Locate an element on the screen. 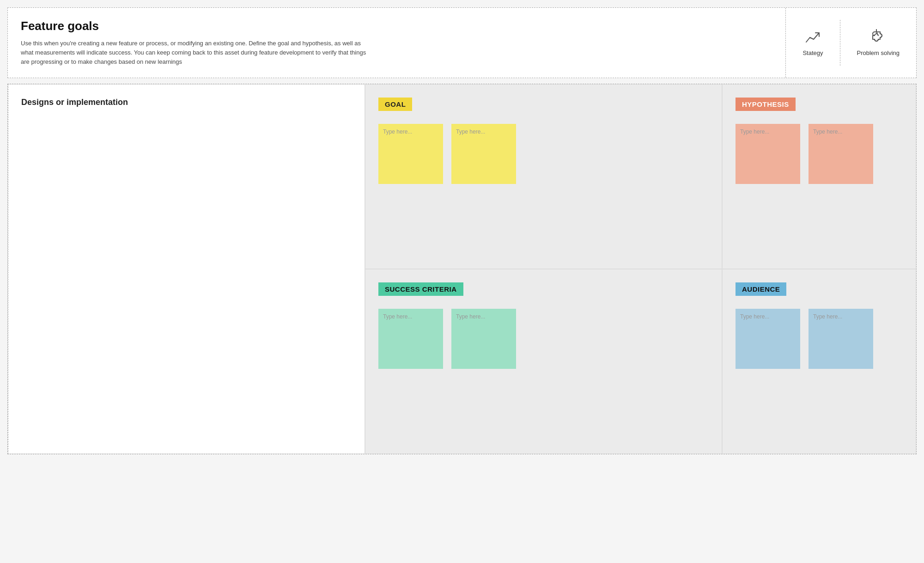 This screenshot has height=563, width=924. goal-note-2-text: Type here... is located at coordinates (470, 132).